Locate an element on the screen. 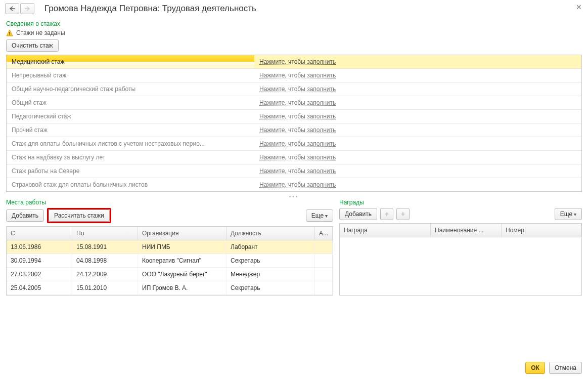 This screenshot has width=588, height=379. table-row: 30.09.199404.08.1998Кооператив "Сигнал"С… is located at coordinates (170, 261).